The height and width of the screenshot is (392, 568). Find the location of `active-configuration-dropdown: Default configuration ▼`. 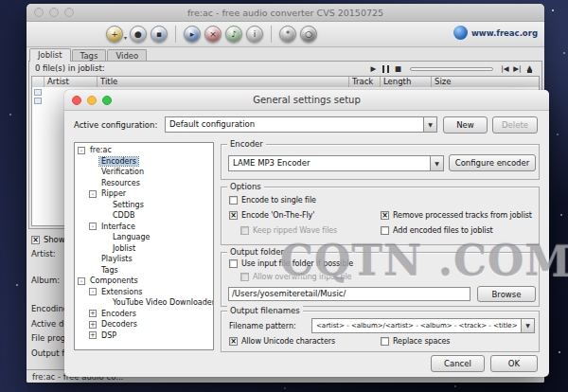

active-configuration-dropdown: Default configuration ▼ is located at coordinates (301, 125).